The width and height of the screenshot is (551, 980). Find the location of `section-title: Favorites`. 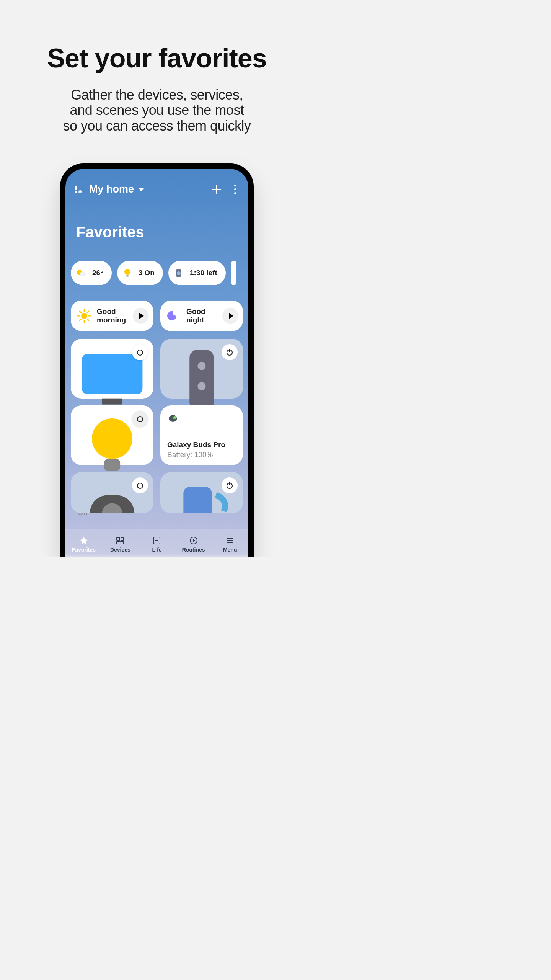

section-title: Favorites is located at coordinates (157, 218).